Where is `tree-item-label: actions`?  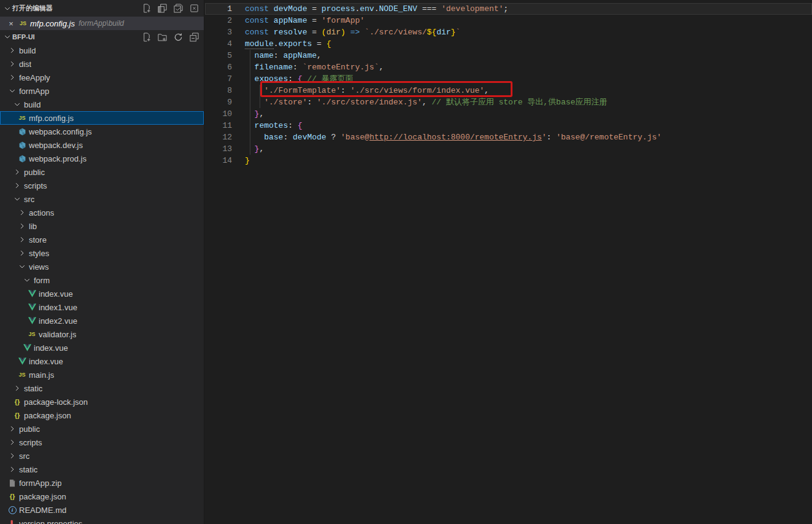
tree-item-label: actions is located at coordinates (42, 213).